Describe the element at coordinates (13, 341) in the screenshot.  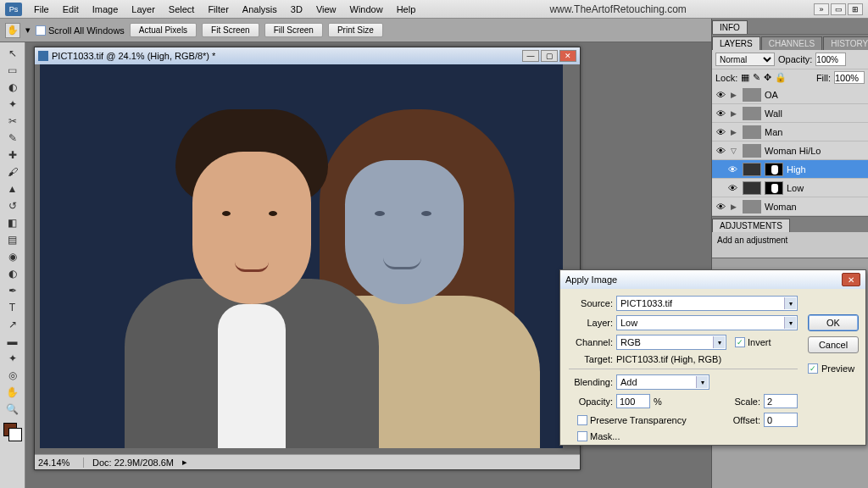
I see `shape-tool-icon: ▬` at that location.